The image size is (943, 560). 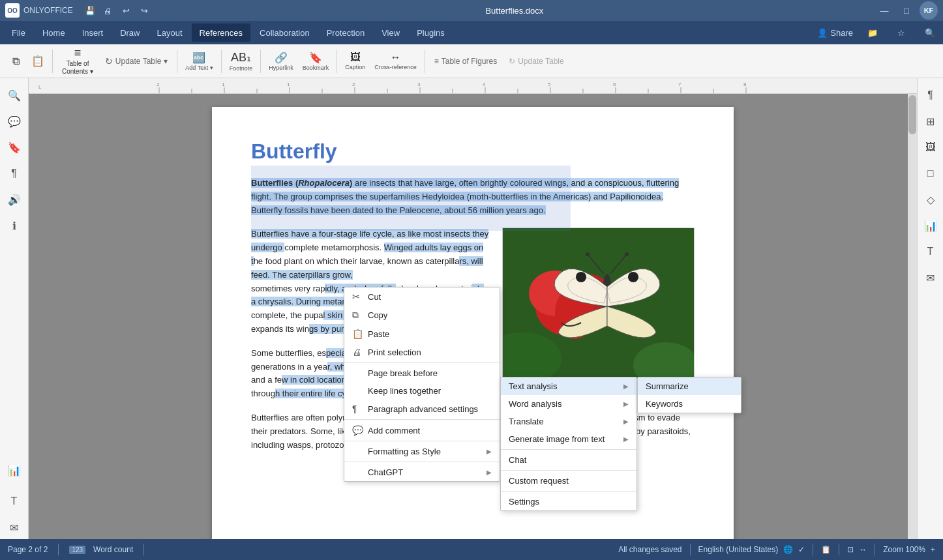 What do you see at coordinates (422, 385) in the screenshot?
I see `context-menu-text: ✂ Cut ⧉ Copy 📋 Paste 🖨 Print selection P…` at bounding box center [422, 385].